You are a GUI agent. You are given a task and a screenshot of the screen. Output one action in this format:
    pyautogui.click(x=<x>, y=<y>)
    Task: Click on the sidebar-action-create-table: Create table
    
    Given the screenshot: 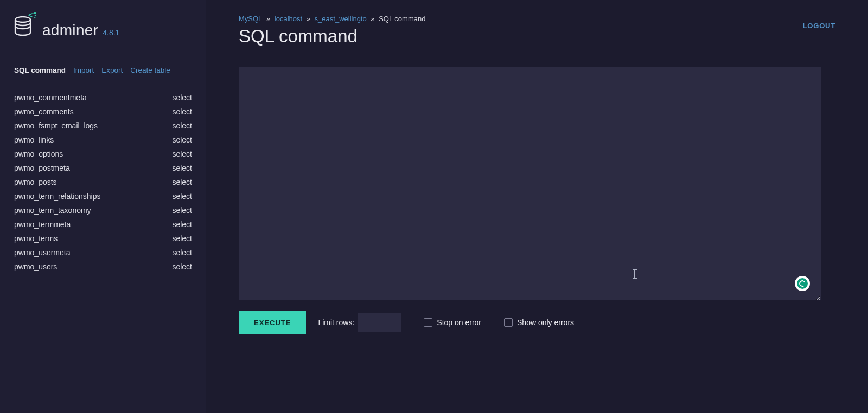 What is the action you would take?
    pyautogui.click(x=150, y=70)
    